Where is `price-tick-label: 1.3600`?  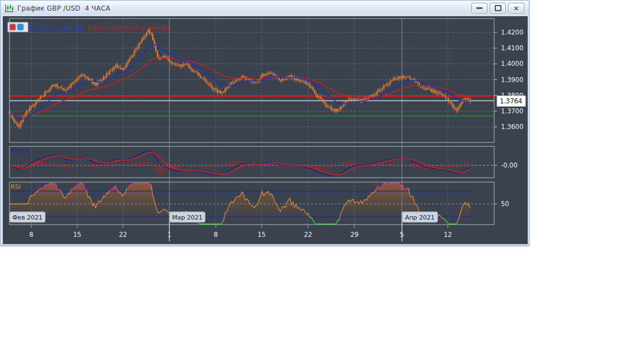
price-tick-label: 1.3600 is located at coordinates (512, 127).